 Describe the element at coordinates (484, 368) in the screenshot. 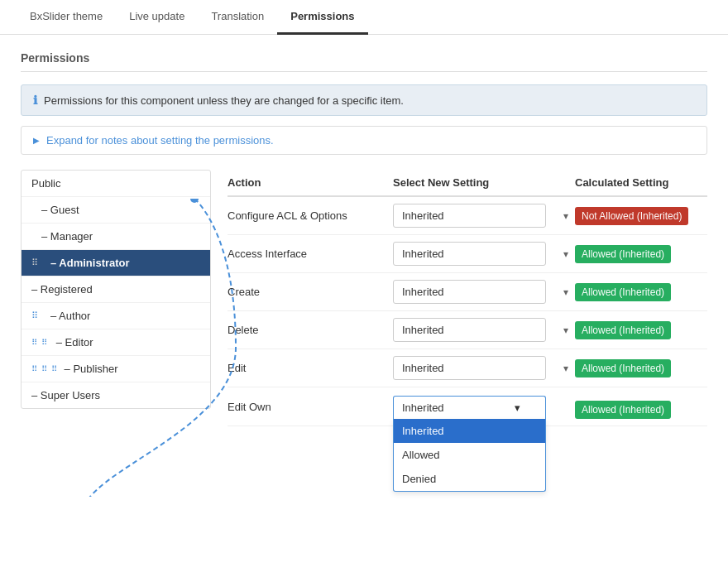

I see `dropdown-edit: Inherited Allowed Denied ▾` at that location.